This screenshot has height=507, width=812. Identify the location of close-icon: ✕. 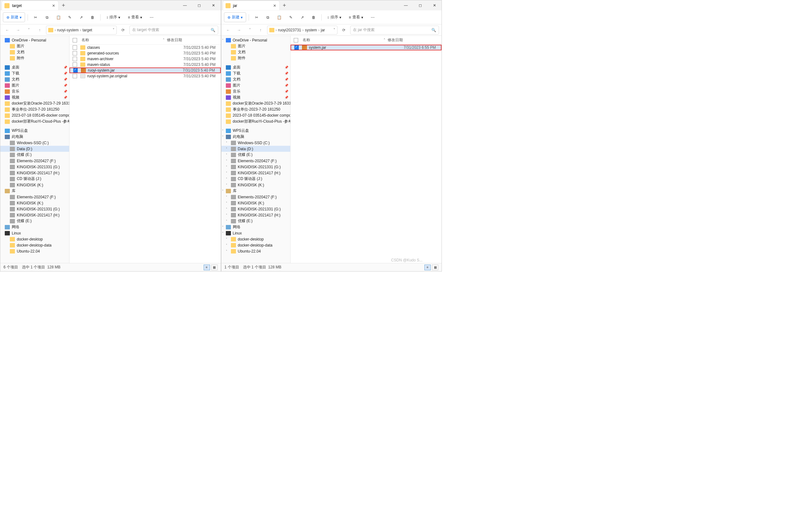
(274, 6).